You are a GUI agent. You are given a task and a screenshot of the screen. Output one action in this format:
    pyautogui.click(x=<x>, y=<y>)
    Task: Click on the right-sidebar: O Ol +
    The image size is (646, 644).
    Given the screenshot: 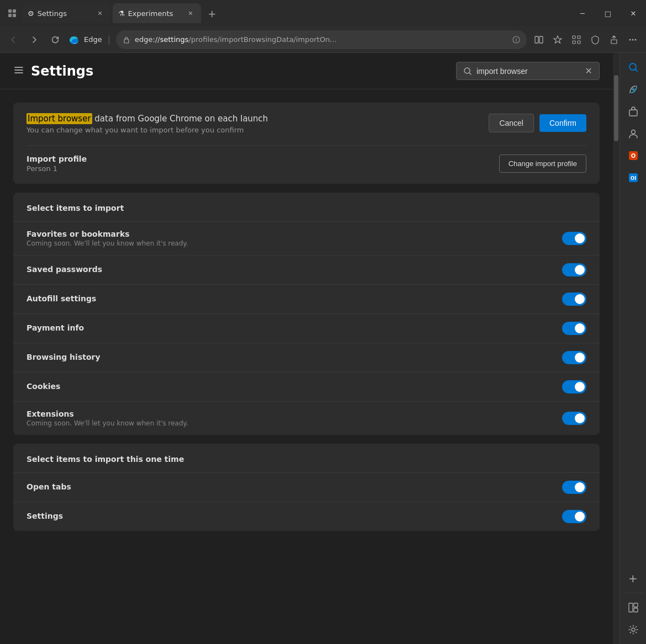 What is the action you would take?
    pyautogui.click(x=633, y=349)
    